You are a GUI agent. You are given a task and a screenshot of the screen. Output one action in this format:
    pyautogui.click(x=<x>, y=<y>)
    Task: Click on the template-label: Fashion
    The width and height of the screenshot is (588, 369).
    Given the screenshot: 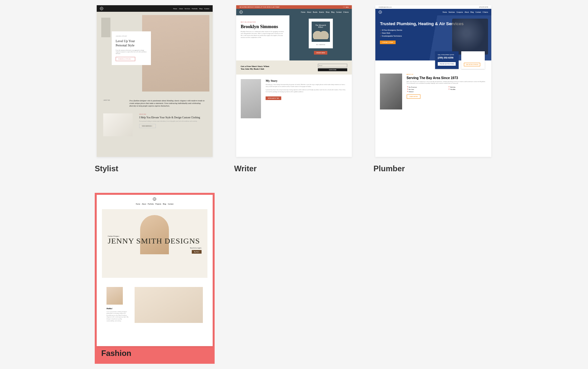 What is the action you would take?
    pyautogui.click(x=155, y=354)
    